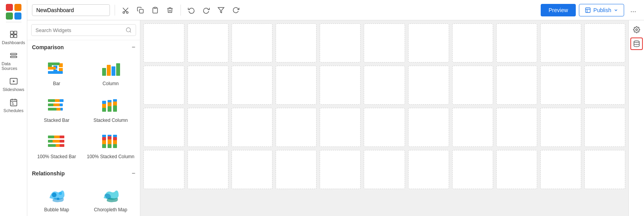 The width and height of the screenshot is (644, 216). Describe the element at coordinates (111, 210) in the screenshot. I see `choropleth-map-widget-label: Choropleth Map` at that location.